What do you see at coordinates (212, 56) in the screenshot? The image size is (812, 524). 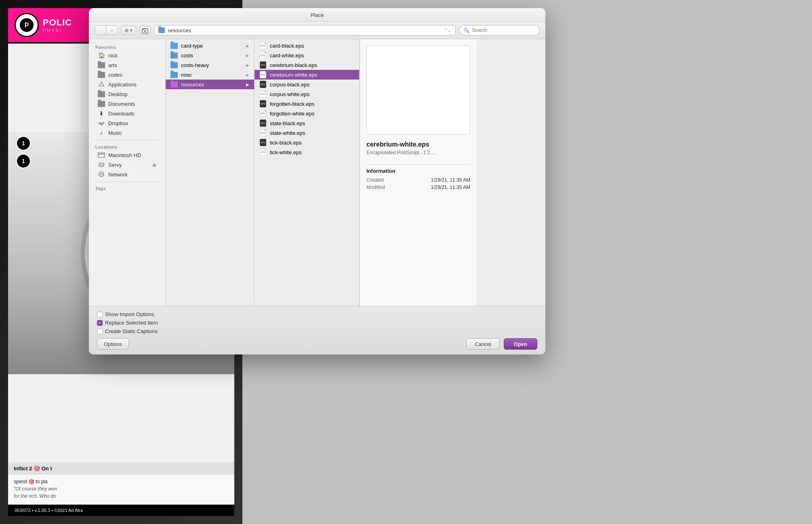 I see `file-item-name-costs: costs` at bounding box center [212, 56].